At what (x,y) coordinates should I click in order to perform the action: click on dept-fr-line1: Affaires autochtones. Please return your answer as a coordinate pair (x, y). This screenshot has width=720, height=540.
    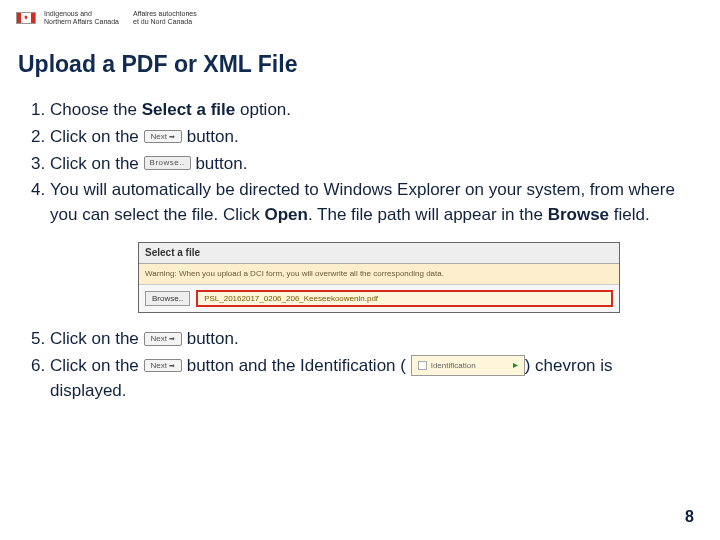
    Looking at the image, I should click on (165, 14).